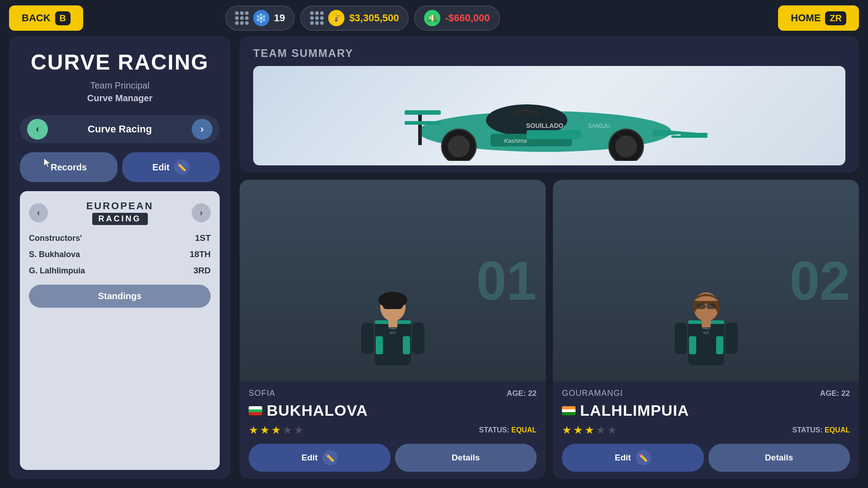 This screenshot has height=488, width=868. I want to click on star-2-5: ★, so click(612, 430).